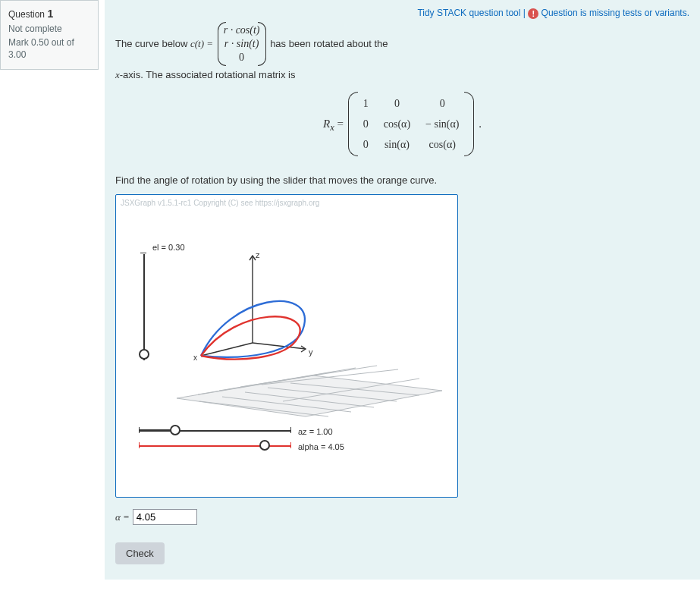  Describe the element at coordinates (442, 144) in the screenshot. I see `m33: cos(α)` at that location.